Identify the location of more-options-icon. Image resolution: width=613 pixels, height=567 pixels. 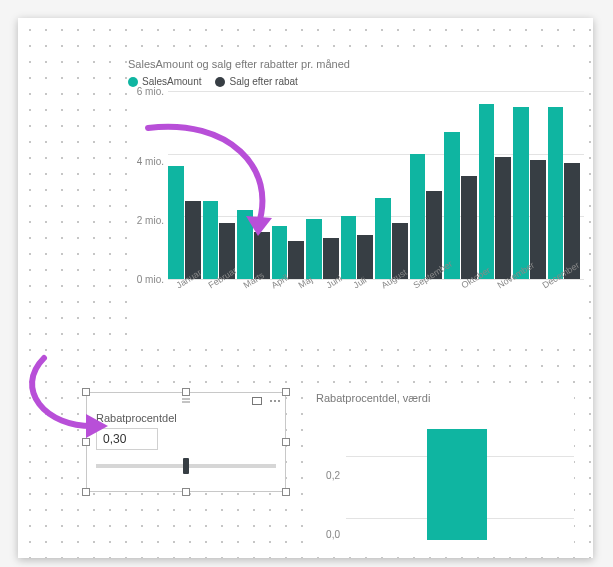
(275, 401).